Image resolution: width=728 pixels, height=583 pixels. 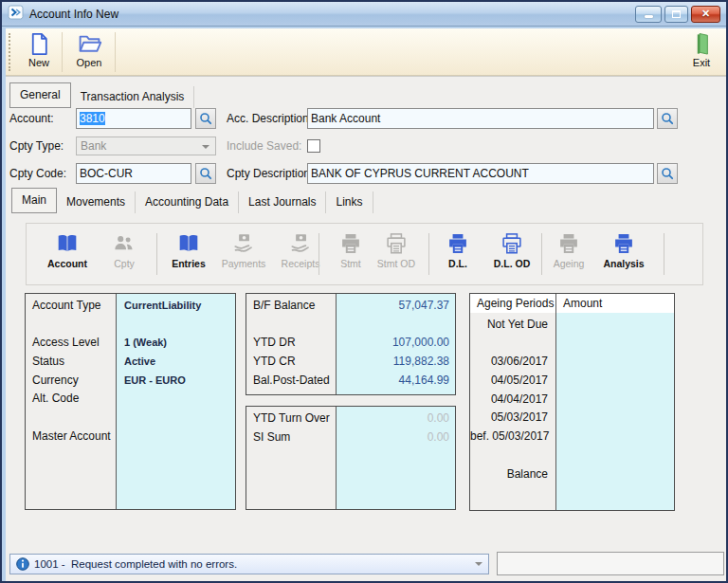 What do you see at coordinates (677, 14) in the screenshot?
I see `maximize-icon` at bounding box center [677, 14].